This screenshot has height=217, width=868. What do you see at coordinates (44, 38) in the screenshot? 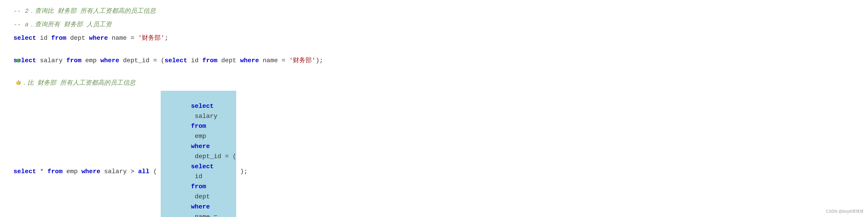
I see `code-text-3a: id` at bounding box center [44, 38].